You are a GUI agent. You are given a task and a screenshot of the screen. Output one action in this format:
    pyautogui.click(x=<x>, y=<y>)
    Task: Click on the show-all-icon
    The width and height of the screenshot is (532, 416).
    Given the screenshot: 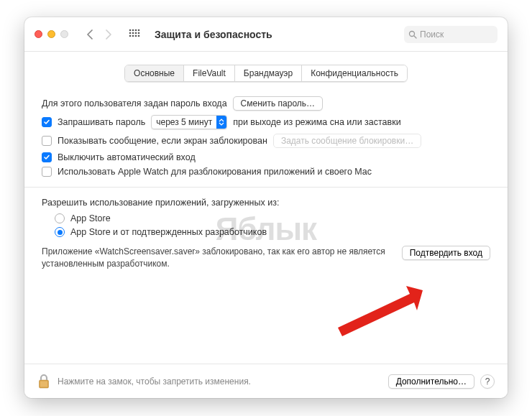 What is the action you would take?
    pyautogui.click(x=134, y=34)
    